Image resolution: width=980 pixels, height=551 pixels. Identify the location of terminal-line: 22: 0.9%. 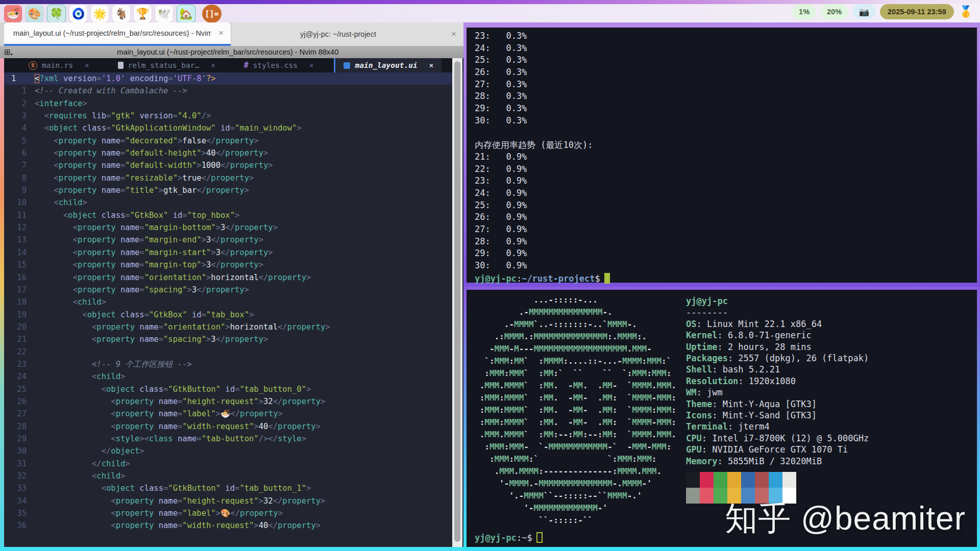
(726, 170).